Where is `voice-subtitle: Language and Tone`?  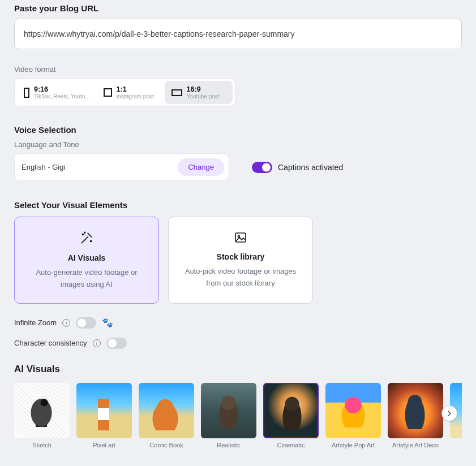 voice-subtitle: Language and Tone is located at coordinates (238, 145).